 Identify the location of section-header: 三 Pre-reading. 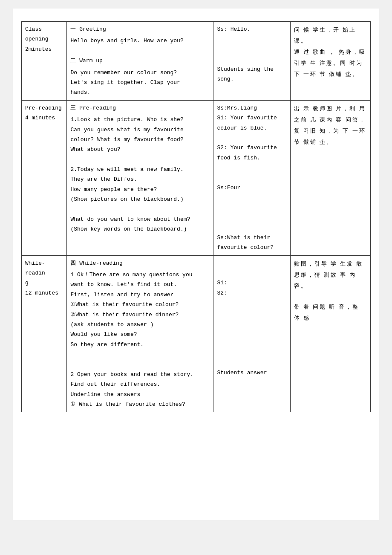
(140, 108).